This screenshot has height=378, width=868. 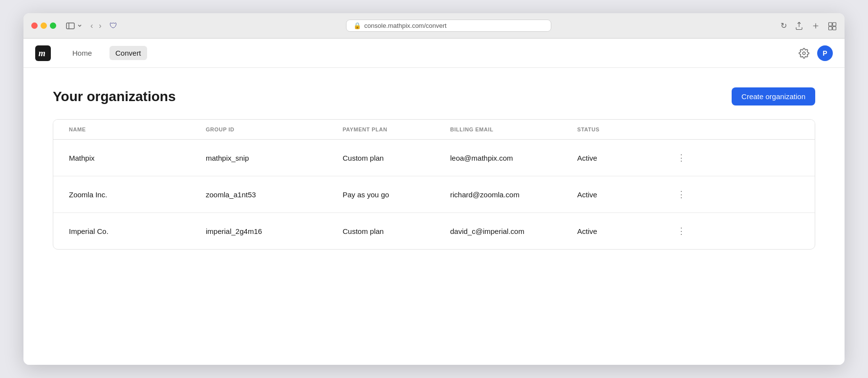 What do you see at coordinates (508, 158) in the screenshot?
I see `org-billing-email: leoa@mathpix.com` at bounding box center [508, 158].